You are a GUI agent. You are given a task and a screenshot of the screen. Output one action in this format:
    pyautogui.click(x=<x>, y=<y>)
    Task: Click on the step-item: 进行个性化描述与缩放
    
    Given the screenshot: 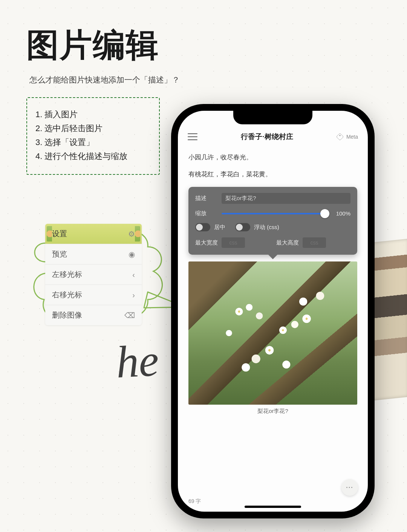 What is the action you would take?
    pyautogui.click(x=94, y=157)
    